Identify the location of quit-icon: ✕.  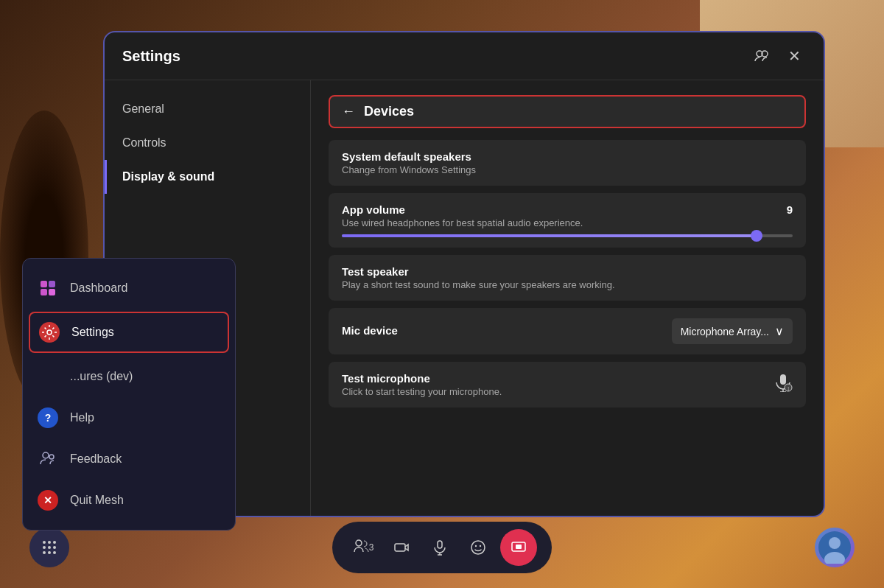
(48, 500).